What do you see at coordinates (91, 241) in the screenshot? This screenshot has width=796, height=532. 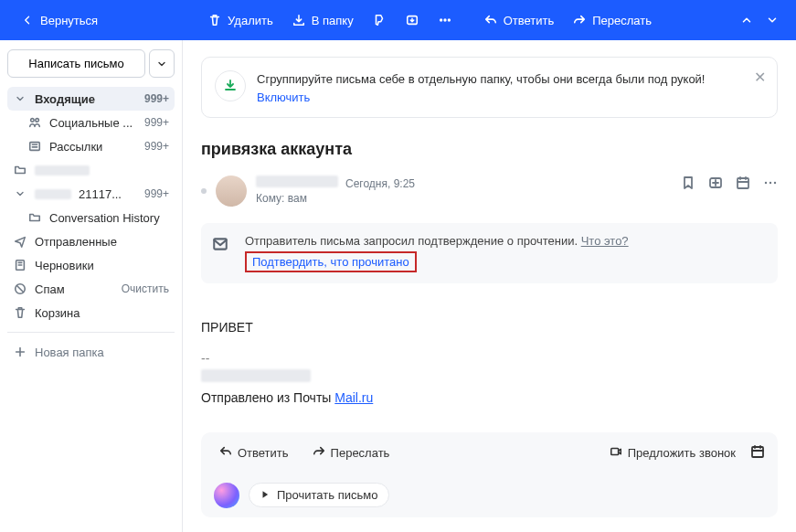 I see `folder-sent: Отправленные` at bounding box center [91, 241].